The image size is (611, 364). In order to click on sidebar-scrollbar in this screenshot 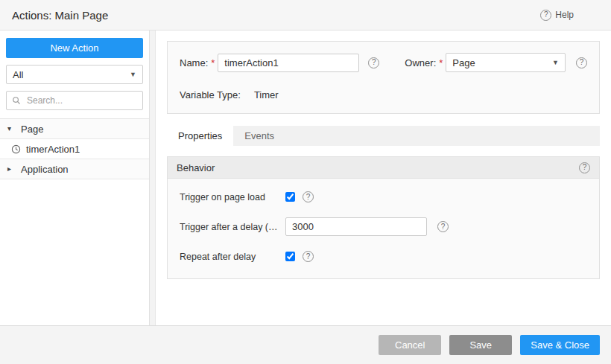, I will do `click(152, 178)`.